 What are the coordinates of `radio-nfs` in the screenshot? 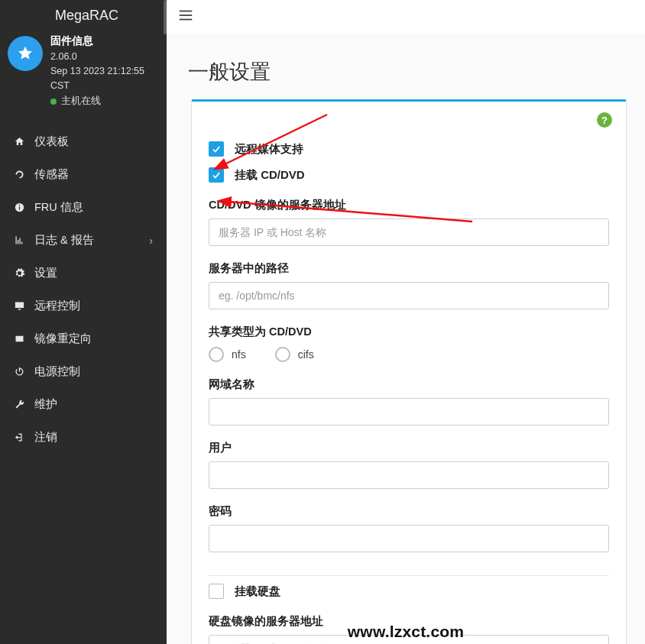 It's located at (216, 354).